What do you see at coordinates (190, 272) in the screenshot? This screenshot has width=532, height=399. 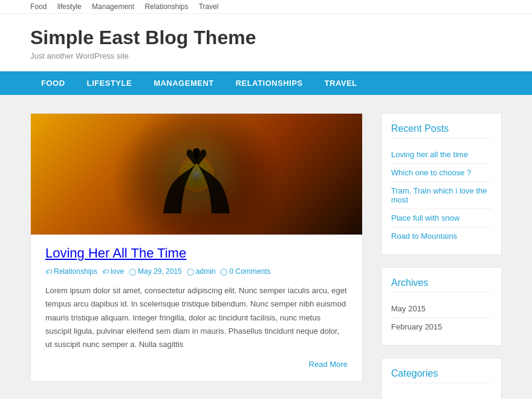 I see `user-icon: ◯` at bounding box center [190, 272].